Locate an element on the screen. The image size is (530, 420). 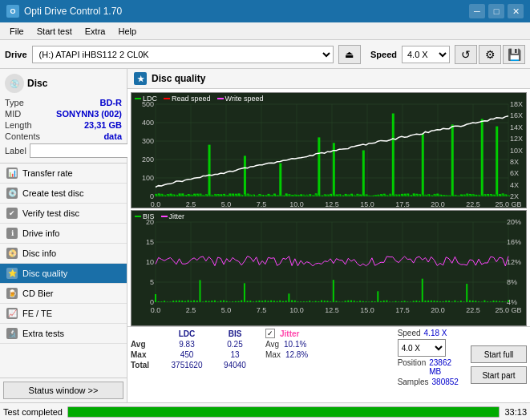
menu-help: Help is located at coordinates (127, 31).